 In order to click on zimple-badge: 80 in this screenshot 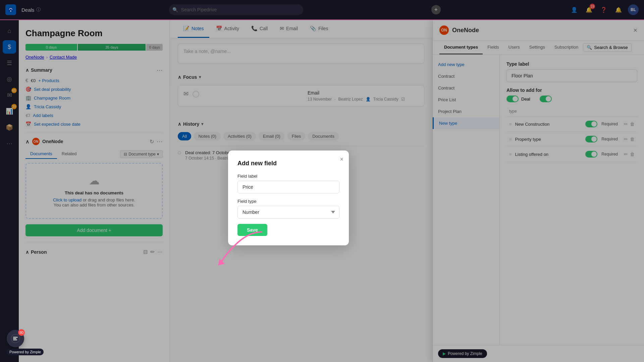, I will do `click(21, 333)`.